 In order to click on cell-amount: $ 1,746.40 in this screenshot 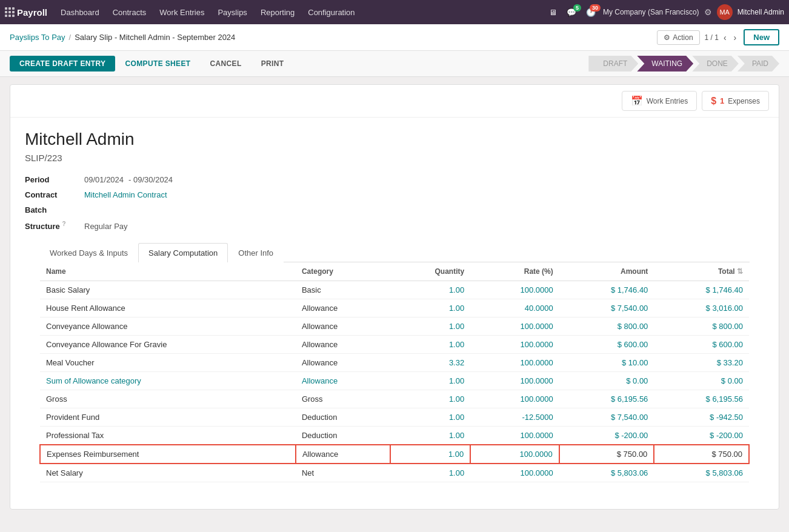, I will do `click(607, 290)`.